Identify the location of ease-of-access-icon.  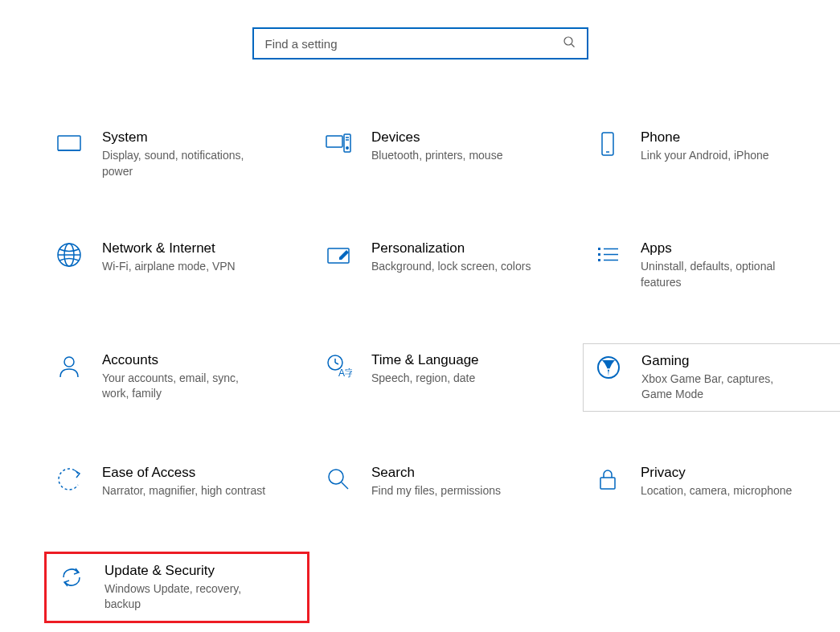
(69, 478).